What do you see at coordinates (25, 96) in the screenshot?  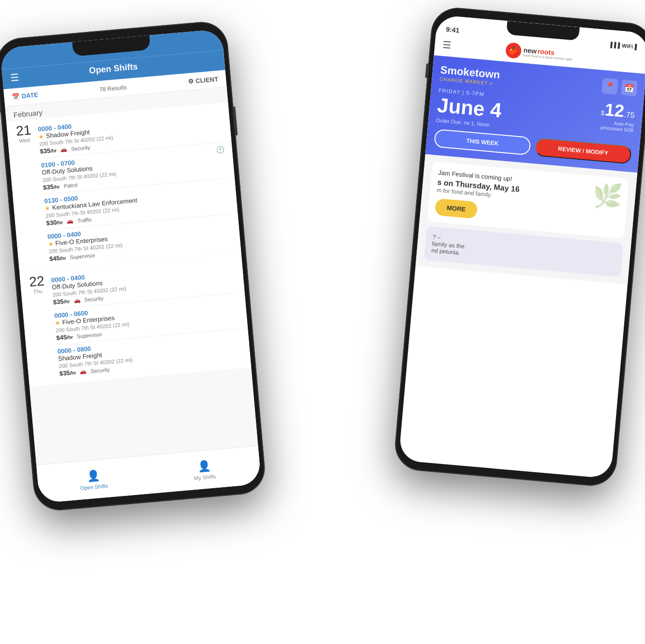 I see `date-filter: 📅 DATE` at bounding box center [25, 96].